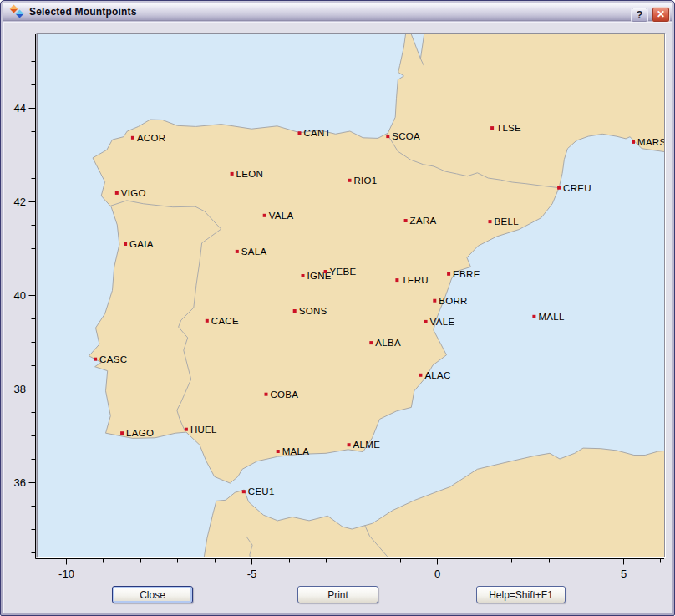  Describe the element at coordinates (254, 252) in the screenshot. I see `station-label: SALA` at that location.